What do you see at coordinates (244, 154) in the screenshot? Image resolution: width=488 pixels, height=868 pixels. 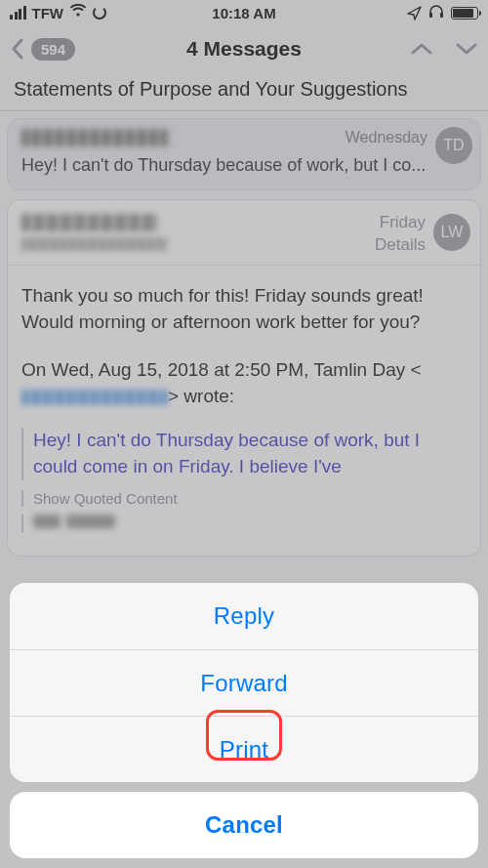 I see `message-card-collapsed: Wednesday TD Hey! I can't do Thursday be…` at bounding box center [244, 154].